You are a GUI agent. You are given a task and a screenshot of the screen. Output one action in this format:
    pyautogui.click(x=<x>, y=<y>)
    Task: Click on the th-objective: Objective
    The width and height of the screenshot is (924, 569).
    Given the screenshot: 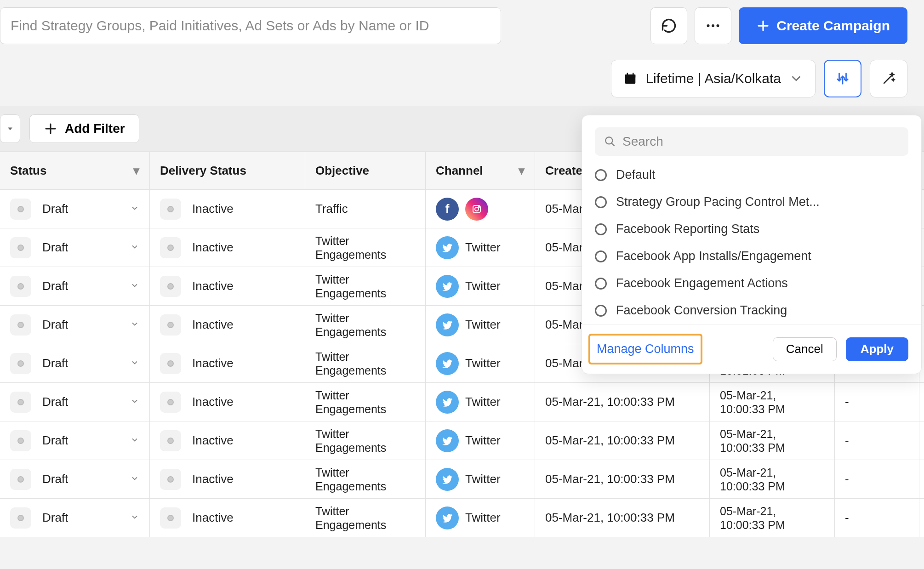 What is the action you would take?
    pyautogui.click(x=365, y=171)
    